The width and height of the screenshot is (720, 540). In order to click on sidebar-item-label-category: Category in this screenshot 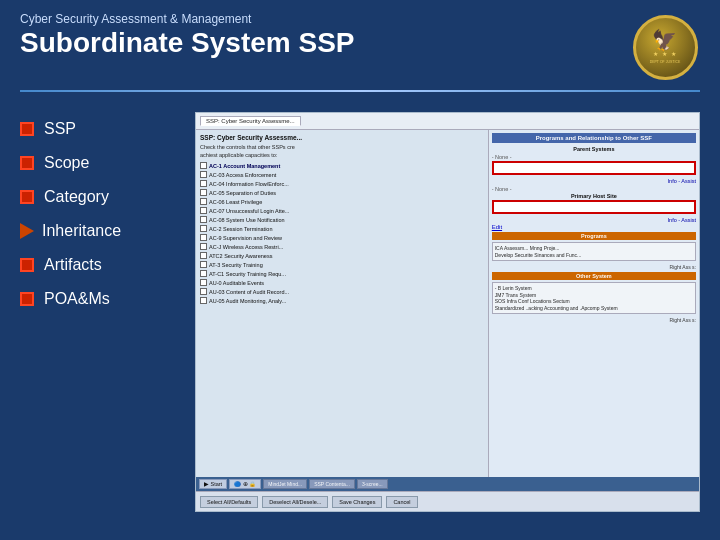, I will do `click(76, 197)`.